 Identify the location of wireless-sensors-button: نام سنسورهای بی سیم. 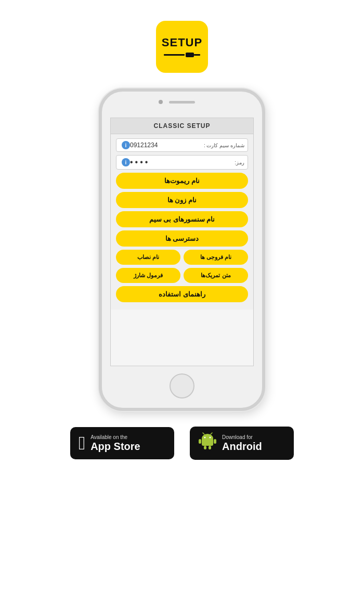
(182, 220).